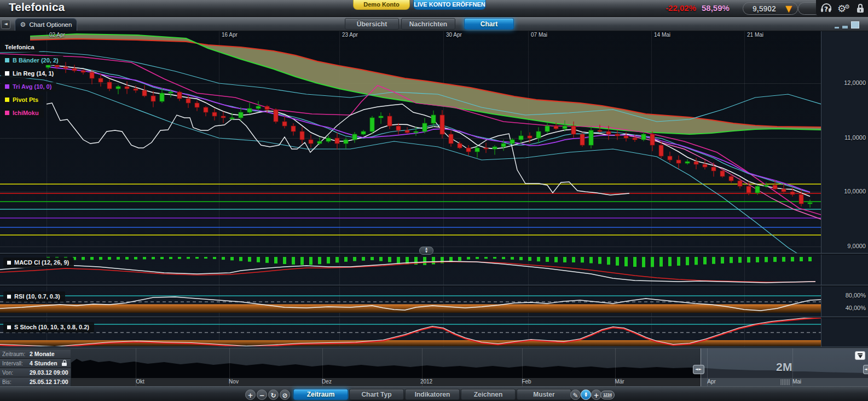  I want to click on toolbar-button-chart-typ: Chart Typ, so click(377, 394).